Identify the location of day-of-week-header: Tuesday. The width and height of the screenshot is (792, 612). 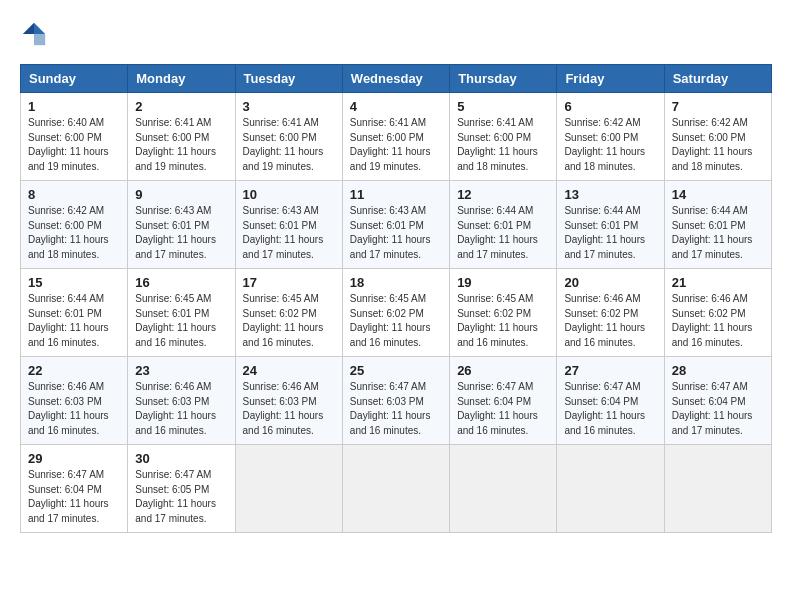
(288, 79).